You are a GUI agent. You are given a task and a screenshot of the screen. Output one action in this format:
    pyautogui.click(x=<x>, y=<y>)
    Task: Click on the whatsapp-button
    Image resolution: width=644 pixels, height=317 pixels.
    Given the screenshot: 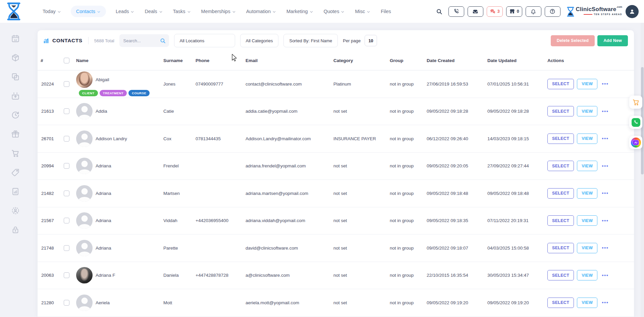 What is the action you would take?
    pyautogui.click(x=636, y=122)
    